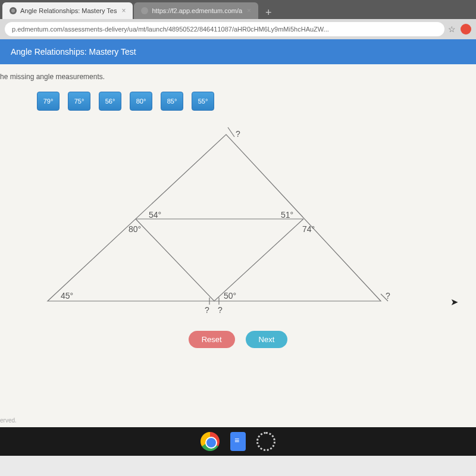 This screenshot has height=476, width=476. I want to click on angle-tiles-row: 79° 75° 56° 80° 85° 55°, so click(238, 101).